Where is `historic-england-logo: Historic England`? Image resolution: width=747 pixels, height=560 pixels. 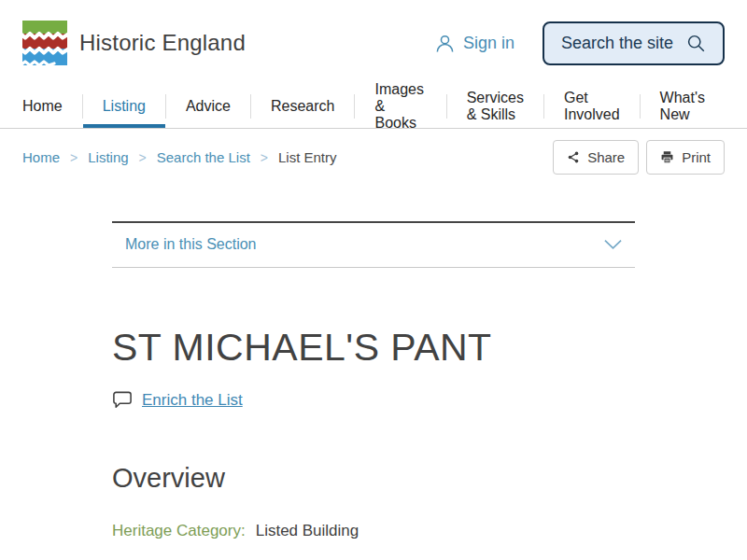
historic-england-logo: Historic England is located at coordinates (134, 43).